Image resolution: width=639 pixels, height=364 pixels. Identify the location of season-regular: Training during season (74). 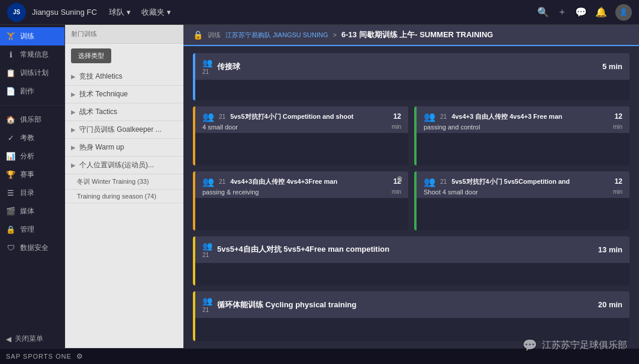
(124, 196).